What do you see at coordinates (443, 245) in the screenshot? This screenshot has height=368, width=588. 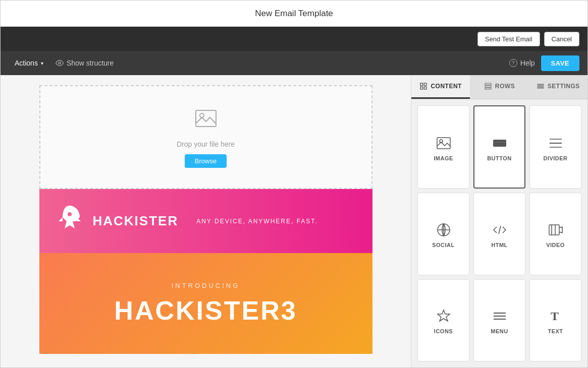 I see `block-social-label: SOCIAL` at bounding box center [443, 245].